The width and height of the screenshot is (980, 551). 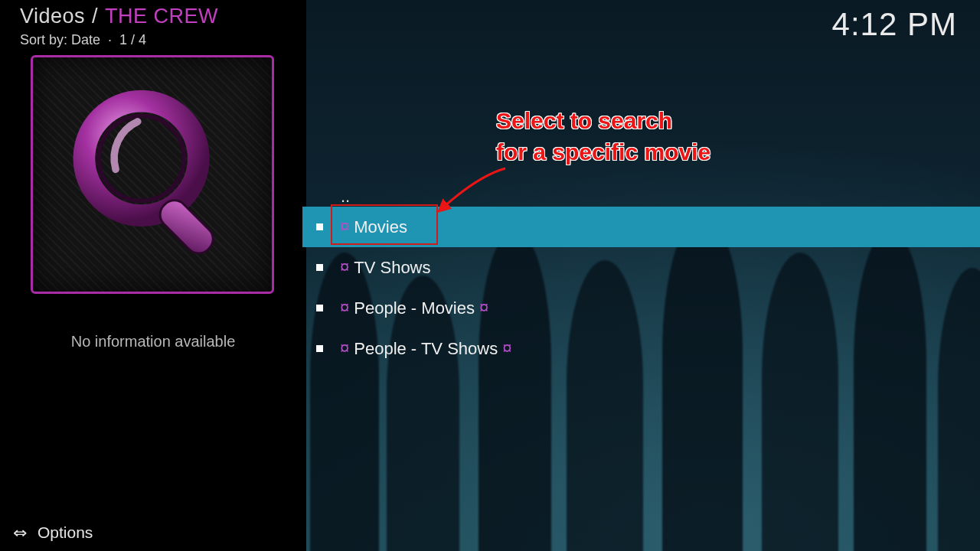 What do you see at coordinates (52, 16) in the screenshot?
I see `breadcrumb-root: Videos` at bounding box center [52, 16].